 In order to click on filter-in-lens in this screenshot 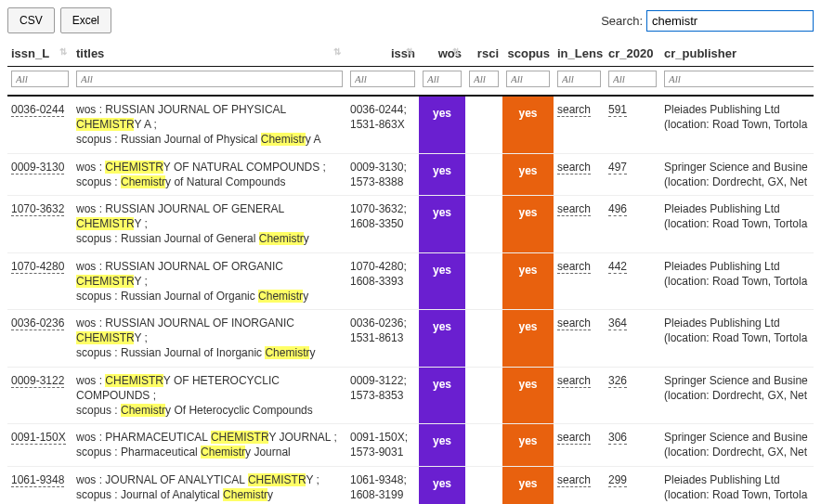, I will do `click(580, 79)`.